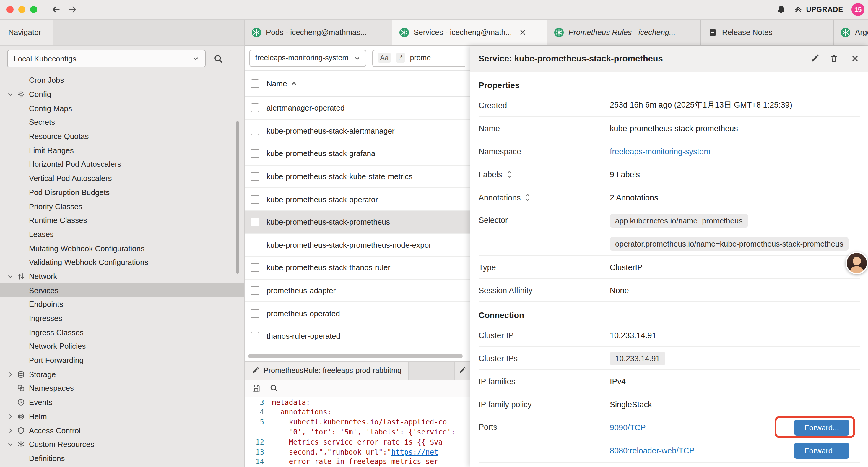  Describe the element at coordinates (27, 32) in the screenshot. I see `navigator-tab: Navigator` at that location.